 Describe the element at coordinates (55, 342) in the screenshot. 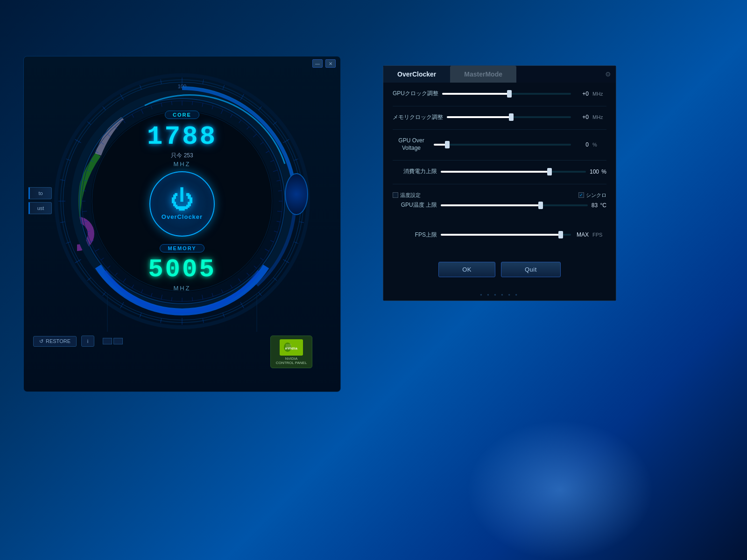

I see `restore-button: ↺ RESTORE` at that location.